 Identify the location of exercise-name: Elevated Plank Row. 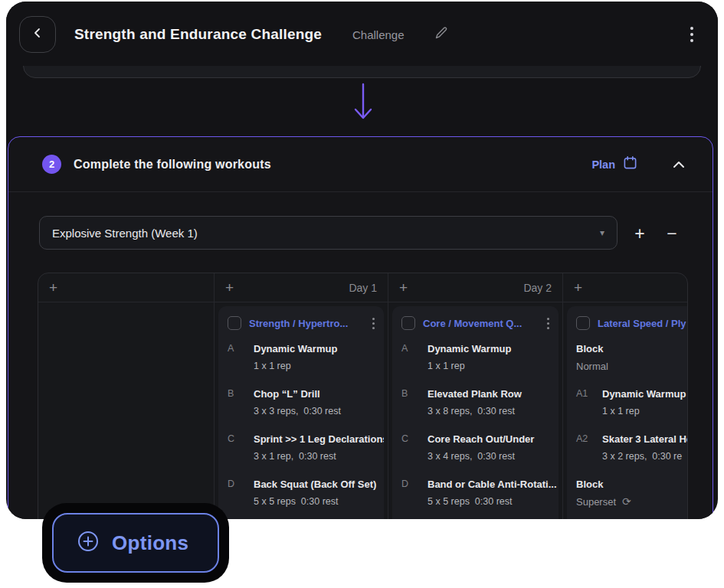
(475, 394).